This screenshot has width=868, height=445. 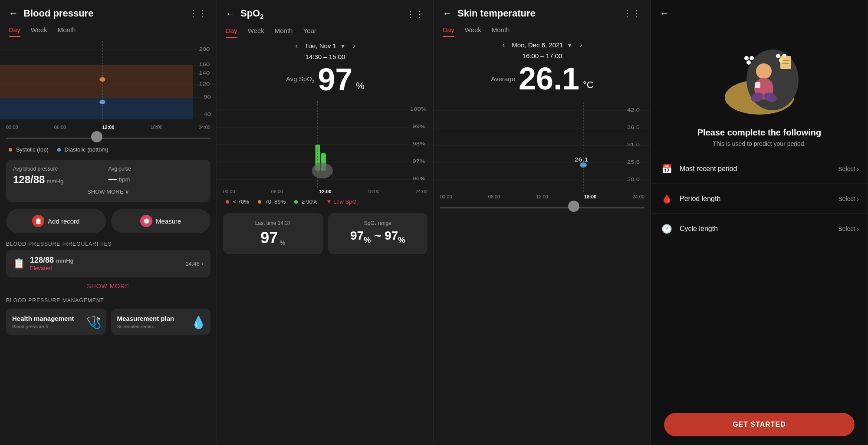 I want to click on bp-irreg-card: 📋 128/88 mmHg Elevated 14:46 ›, so click(x=108, y=264).